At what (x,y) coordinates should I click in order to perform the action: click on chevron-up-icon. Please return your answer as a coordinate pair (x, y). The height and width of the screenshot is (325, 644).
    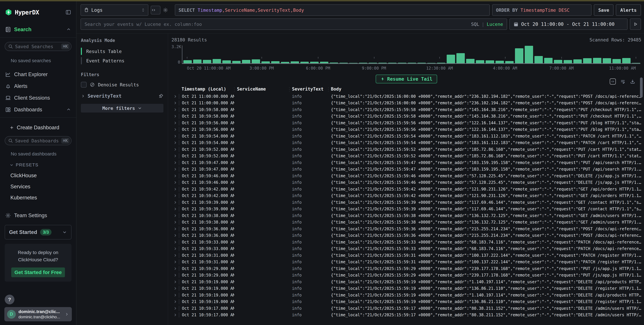
    Looking at the image, I should click on (68, 29).